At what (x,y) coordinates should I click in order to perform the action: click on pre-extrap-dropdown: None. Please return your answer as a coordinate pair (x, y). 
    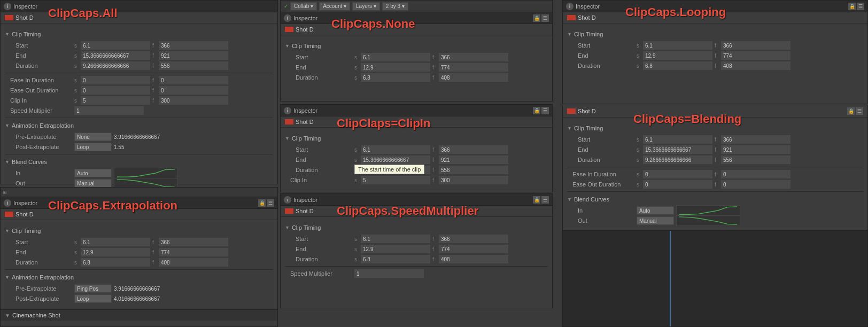
    Looking at the image, I should click on (93, 137).